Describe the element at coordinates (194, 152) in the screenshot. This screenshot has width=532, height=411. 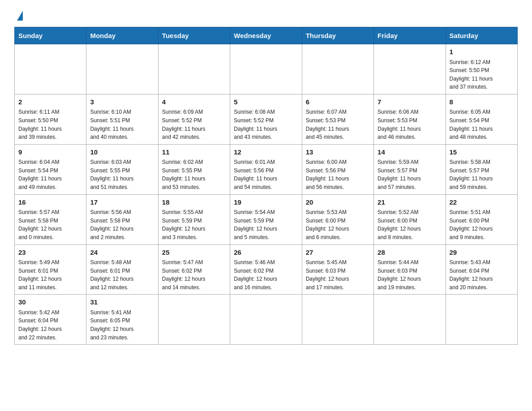
I see `day-number: 11` at that location.